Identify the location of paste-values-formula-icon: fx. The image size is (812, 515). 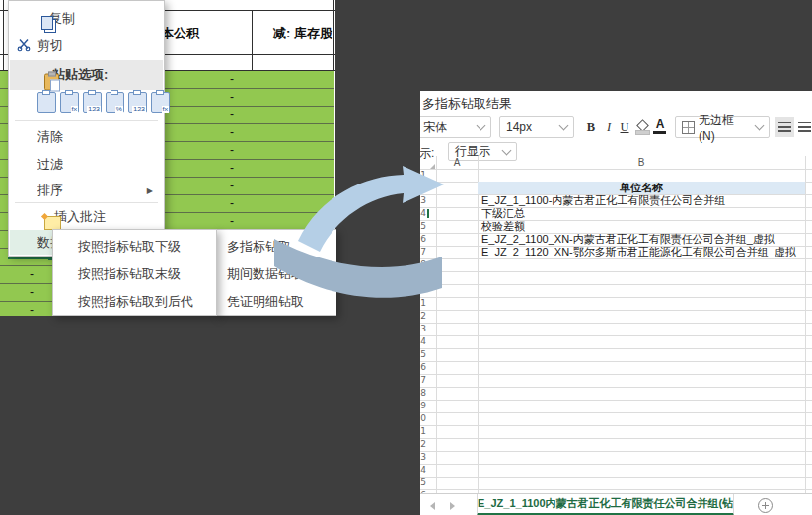
(160, 103).